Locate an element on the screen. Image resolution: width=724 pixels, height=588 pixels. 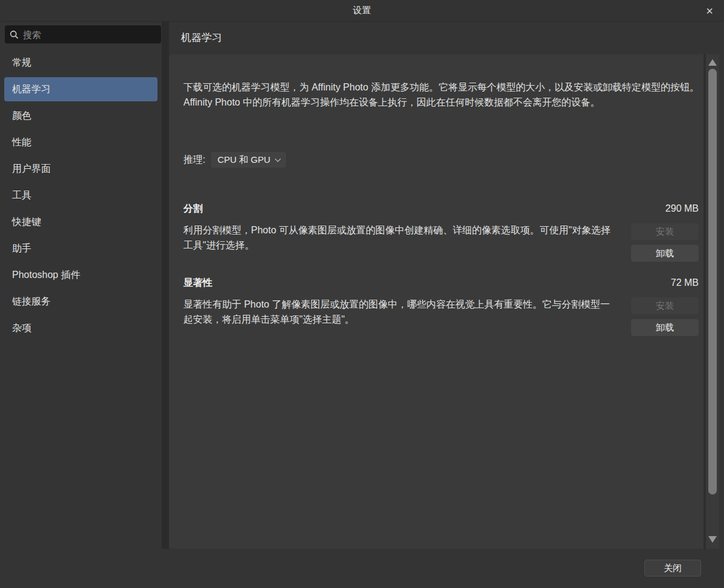
inference-label: 推理: is located at coordinates (194, 160).